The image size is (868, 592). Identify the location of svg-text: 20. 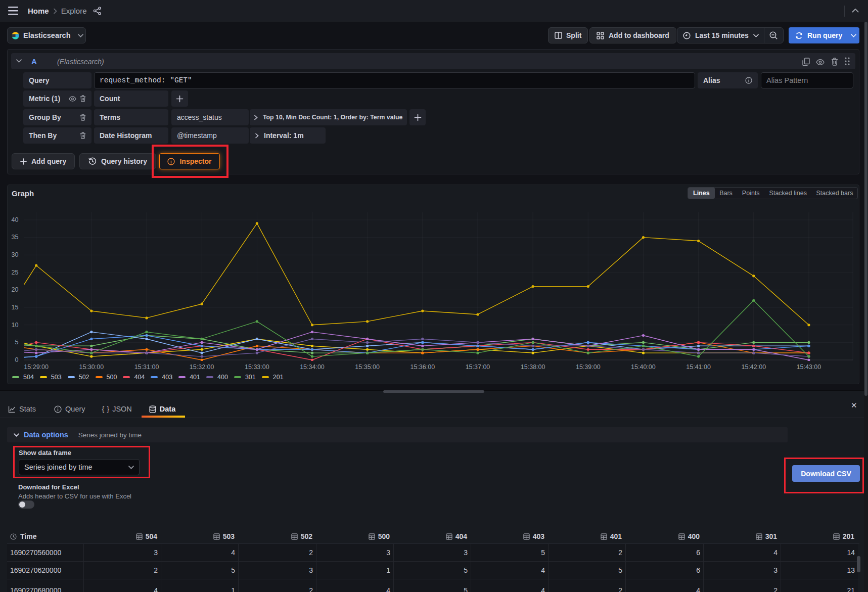
(15, 290).